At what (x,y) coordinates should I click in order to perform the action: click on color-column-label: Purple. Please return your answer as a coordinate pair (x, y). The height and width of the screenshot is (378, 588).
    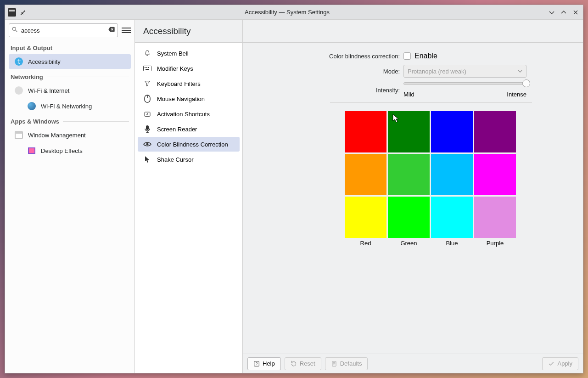
    Looking at the image, I should click on (495, 243).